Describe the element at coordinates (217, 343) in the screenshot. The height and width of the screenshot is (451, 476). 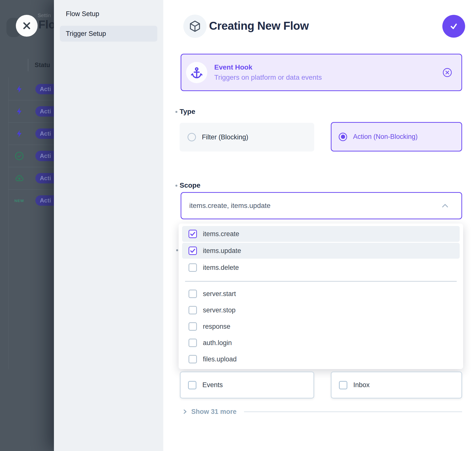
I see `scope-option-label: auth.login` at that location.